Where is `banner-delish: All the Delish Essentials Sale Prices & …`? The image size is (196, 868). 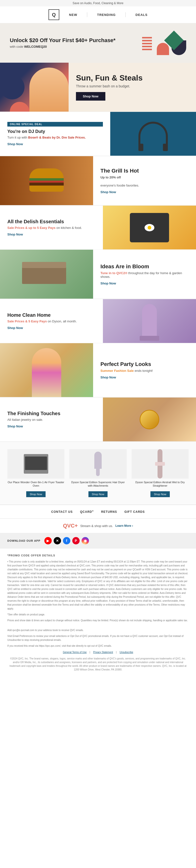
banner-delish: All the Delish Essentials Sale Prices & … is located at coordinates (98, 227).